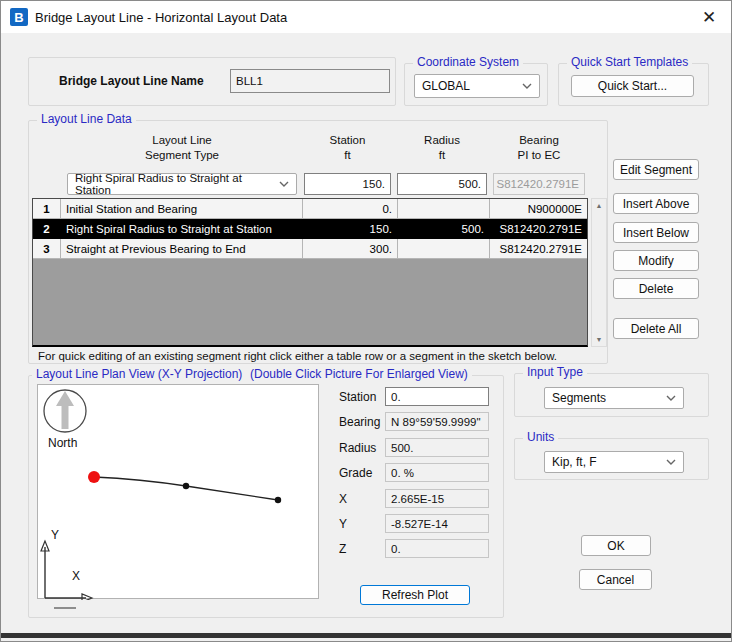 The image size is (732, 642). I want to click on input-type-title: Input Type, so click(555, 372).